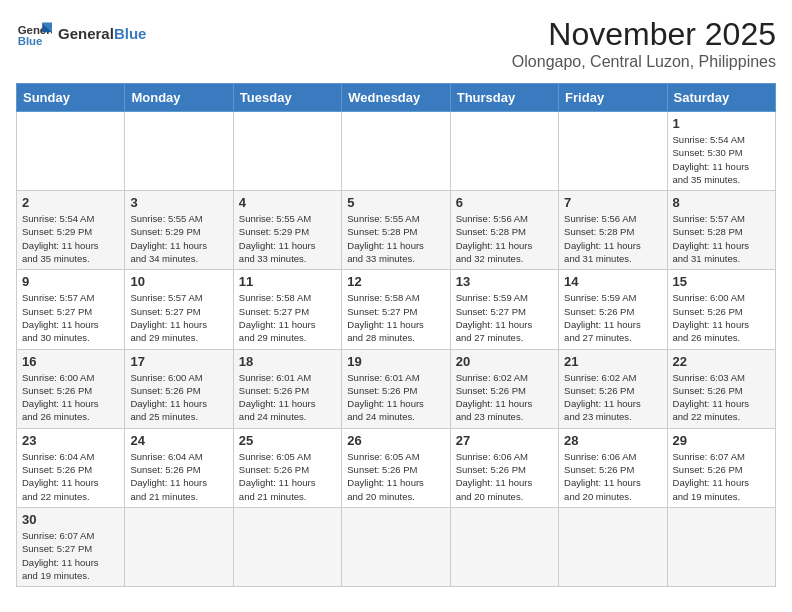 The width and height of the screenshot is (792, 612). Describe the element at coordinates (396, 546) in the screenshot. I see `calendar-week-row: 30Sunrise: 6:07 AM Sunset: 5:27 PM Dayli…` at that location.